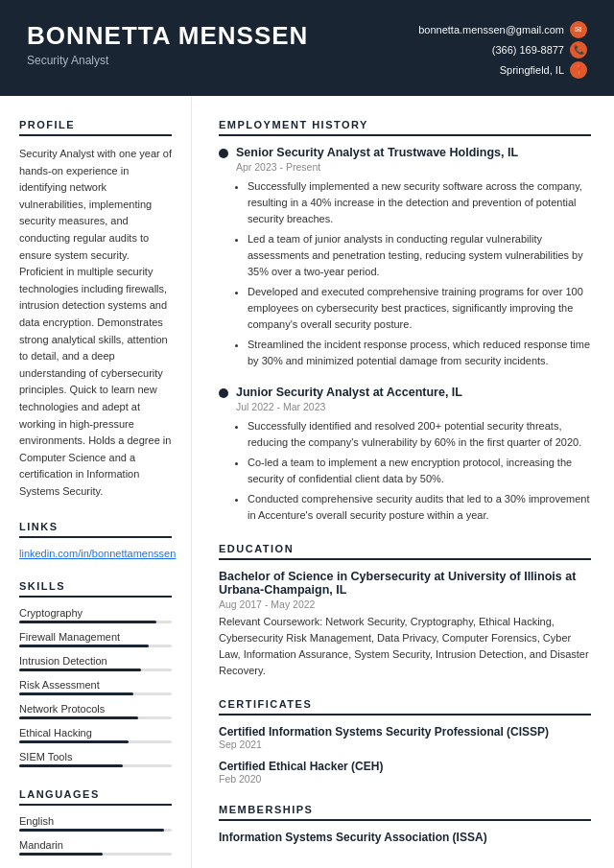 The height and width of the screenshot is (868, 614). I want to click on links-title: LINKS, so click(96, 529).